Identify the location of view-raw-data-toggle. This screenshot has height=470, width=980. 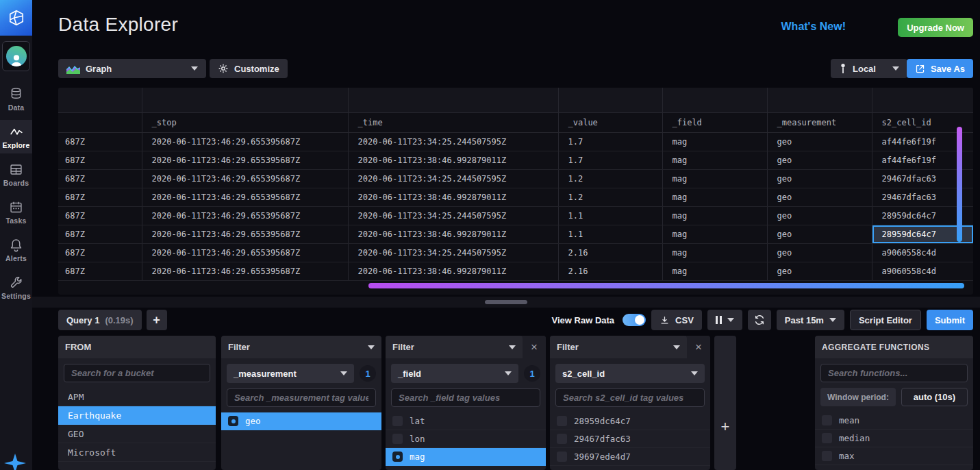
(634, 320).